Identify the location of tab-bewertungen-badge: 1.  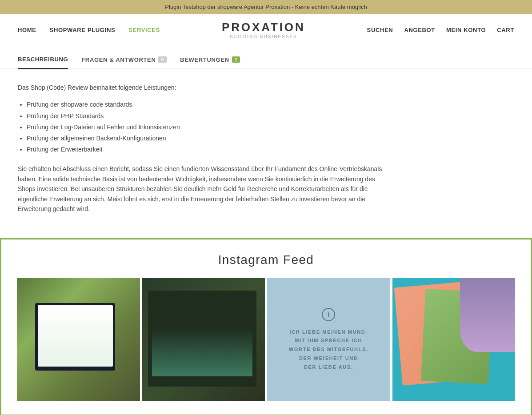
(236, 60).